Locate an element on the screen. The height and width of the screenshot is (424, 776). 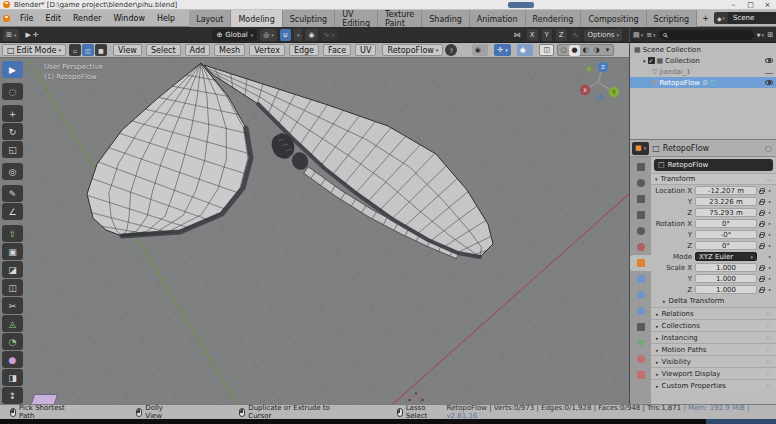
blender-menu-icon is located at coordinates (6, 18).